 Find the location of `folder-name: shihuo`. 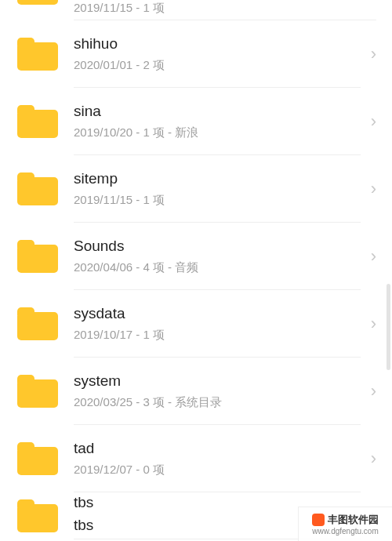

folder-name: shihuo is located at coordinates (213, 44).